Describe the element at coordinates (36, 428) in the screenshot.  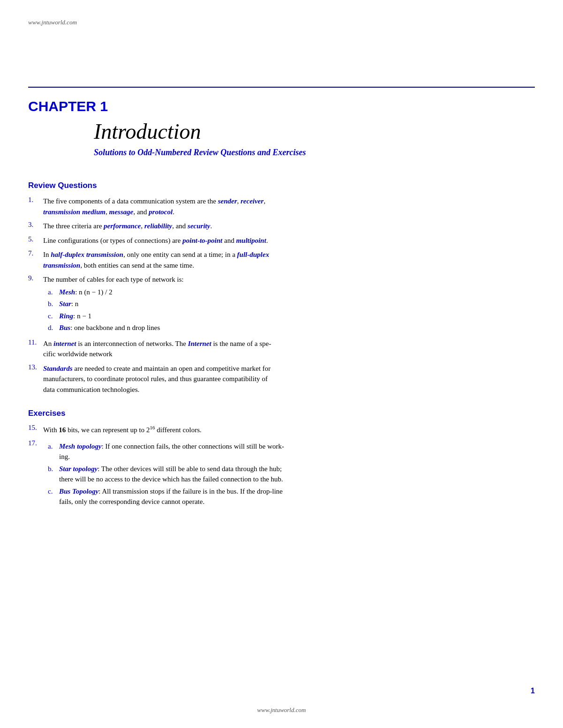
I see `item-number: 15.` at that location.